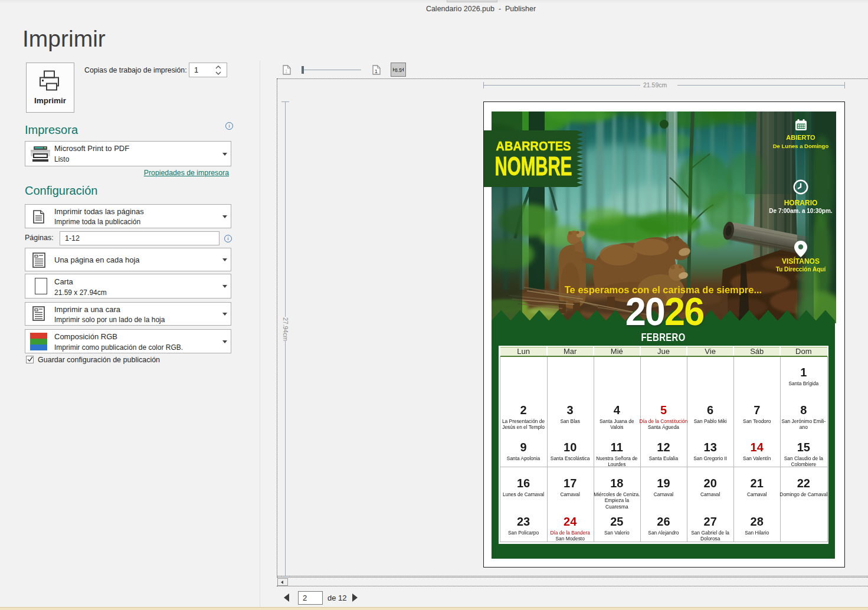  I want to click on svg-text: NOMBRE, so click(533, 166).